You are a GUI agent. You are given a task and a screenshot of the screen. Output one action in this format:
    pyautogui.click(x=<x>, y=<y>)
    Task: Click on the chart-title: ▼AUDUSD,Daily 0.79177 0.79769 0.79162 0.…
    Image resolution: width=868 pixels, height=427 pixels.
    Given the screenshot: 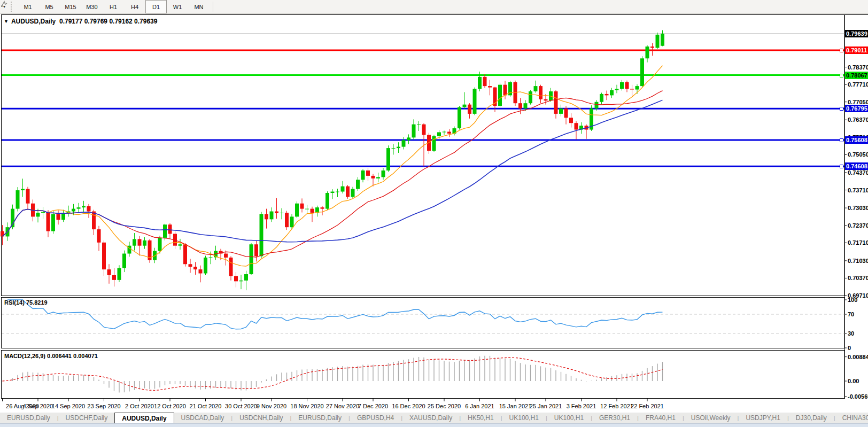 What is the action you would take?
    pyautogui.click(x=80, y=21)
    